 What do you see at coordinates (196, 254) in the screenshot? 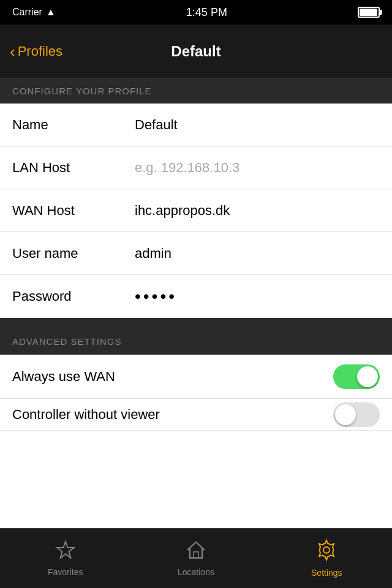
I see `username-row: User name admin` at bounding box center [196, 254].